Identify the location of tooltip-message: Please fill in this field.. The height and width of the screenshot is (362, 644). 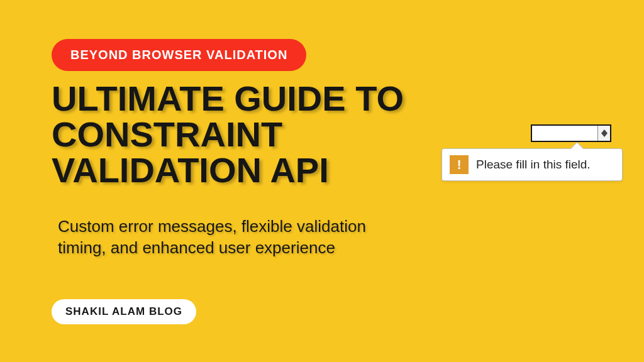
(533, 165).